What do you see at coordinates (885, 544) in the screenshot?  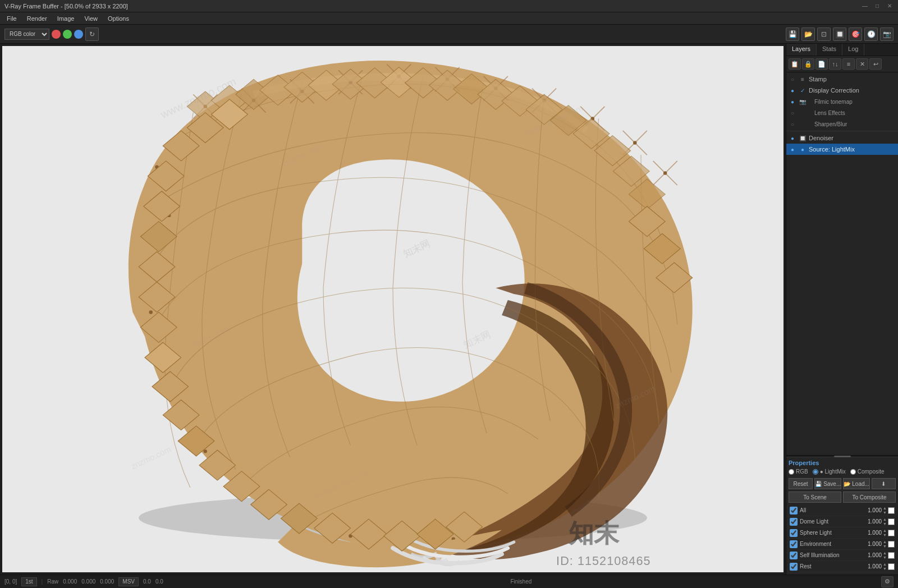 I see `light-stepper-env: ▲ ▼` at bounding box center [885, 544].